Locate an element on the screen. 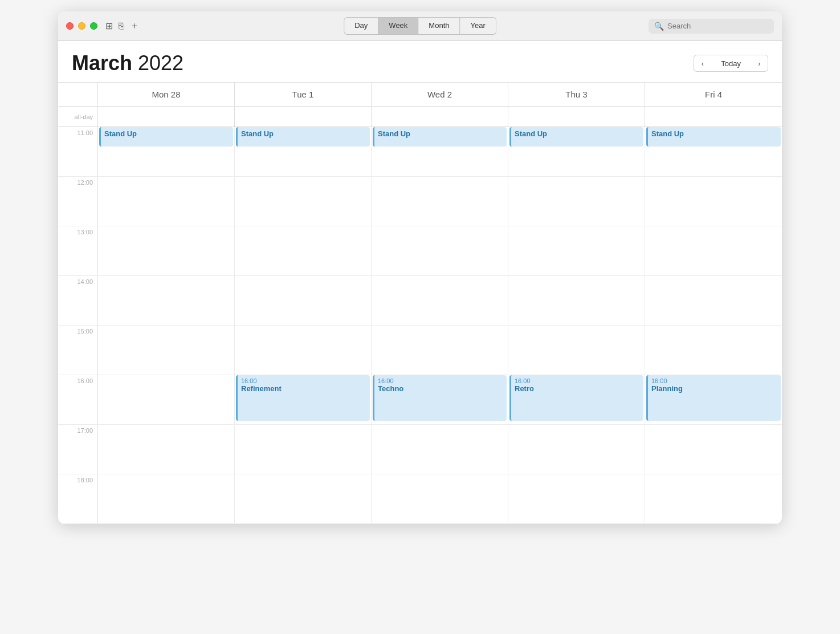 The width and height of the screenshot is (840, 634). event-retro-time: 16:00 is located at coordinates (577, 381).